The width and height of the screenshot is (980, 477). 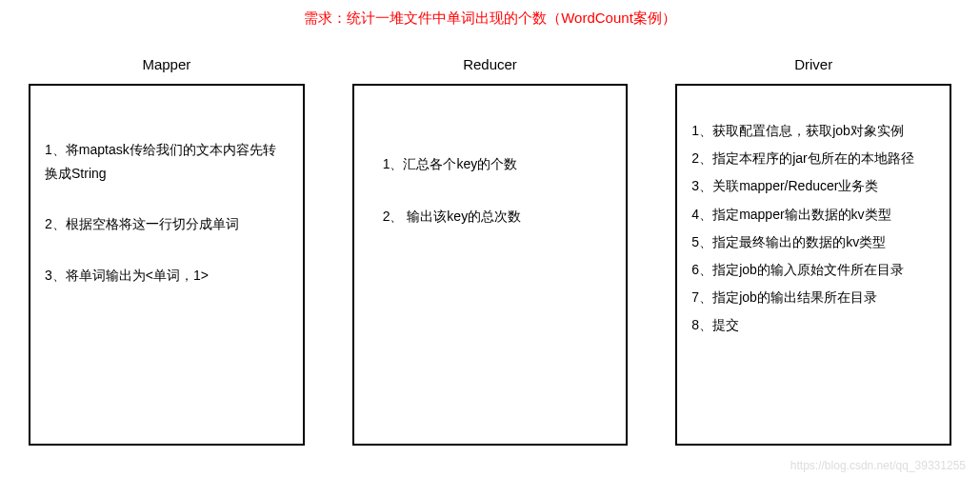 I want to click on reducer-item: 1、汇总各个key的个数, so click(x=490, y=164).